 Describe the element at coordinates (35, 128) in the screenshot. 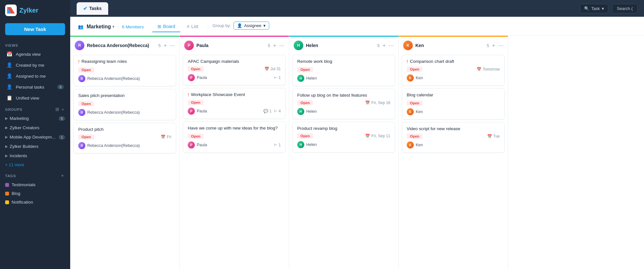

I see `sidebar-item-zylker-creators: ▶ Zylker Creators` at that location.